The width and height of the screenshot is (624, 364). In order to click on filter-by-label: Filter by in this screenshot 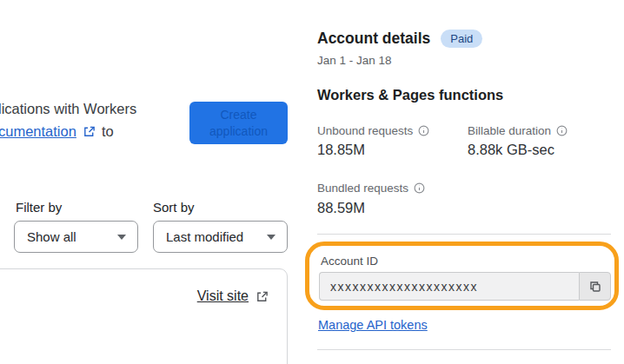, I will do `click(38, 207)`.